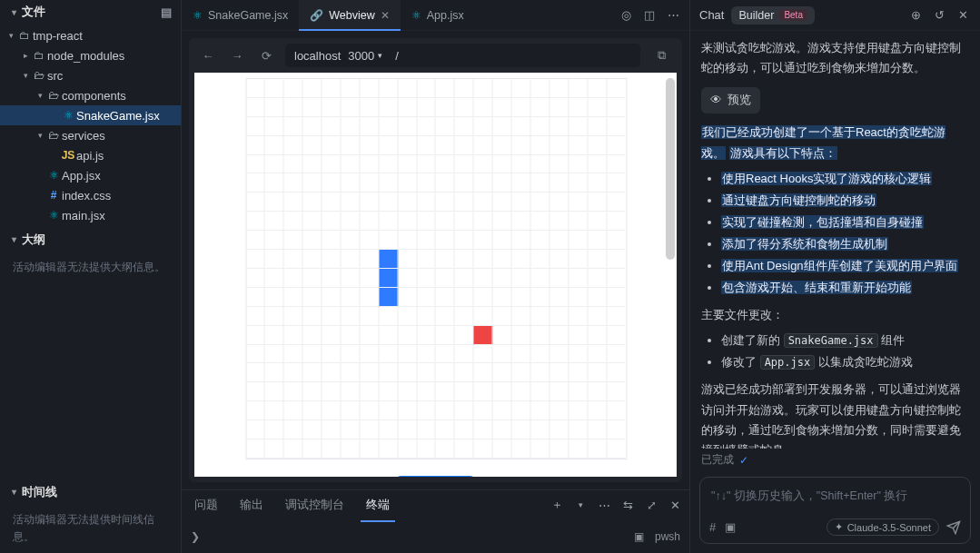 The width and height of the screenshot is (980, 553). What do you see at coordinates (240, 15) in the screenshot?
I see `tab-snakegame: ⚛ SnakeGame.jsx` at bounding box center [240, 15].